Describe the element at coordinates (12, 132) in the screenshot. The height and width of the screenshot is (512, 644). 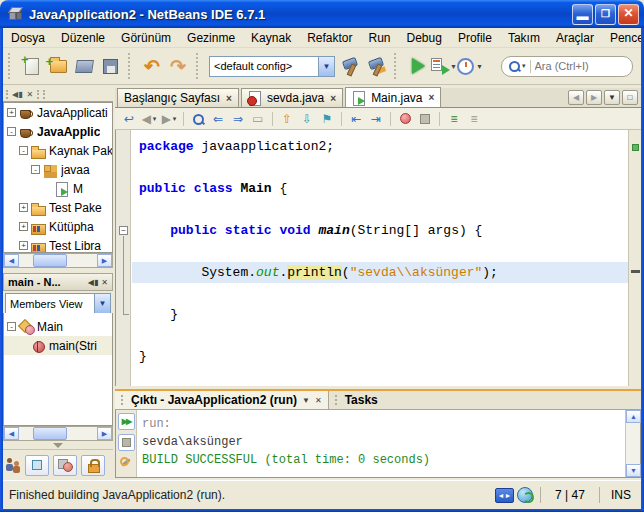
I see `collapse-icon: -` at that location.